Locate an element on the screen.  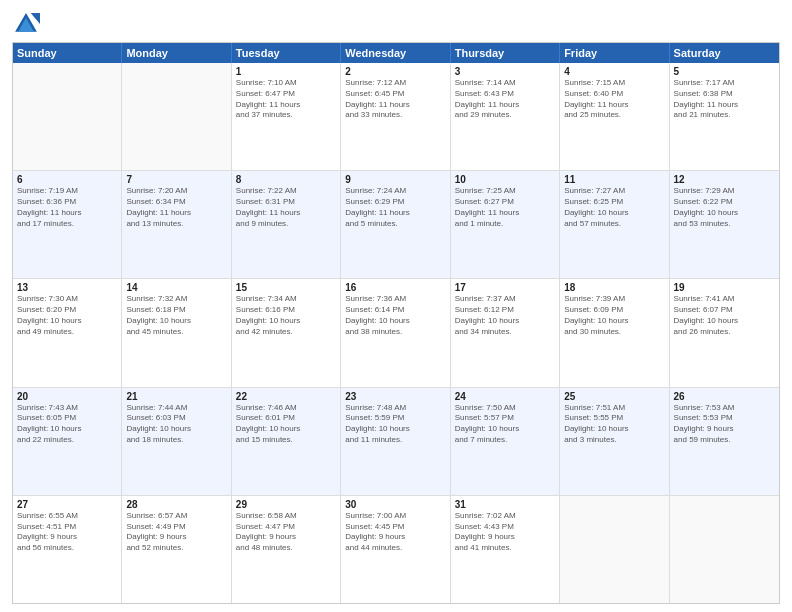
cell-info-line: Sunset: 6:36 PM is located at coordinates (67, 202).